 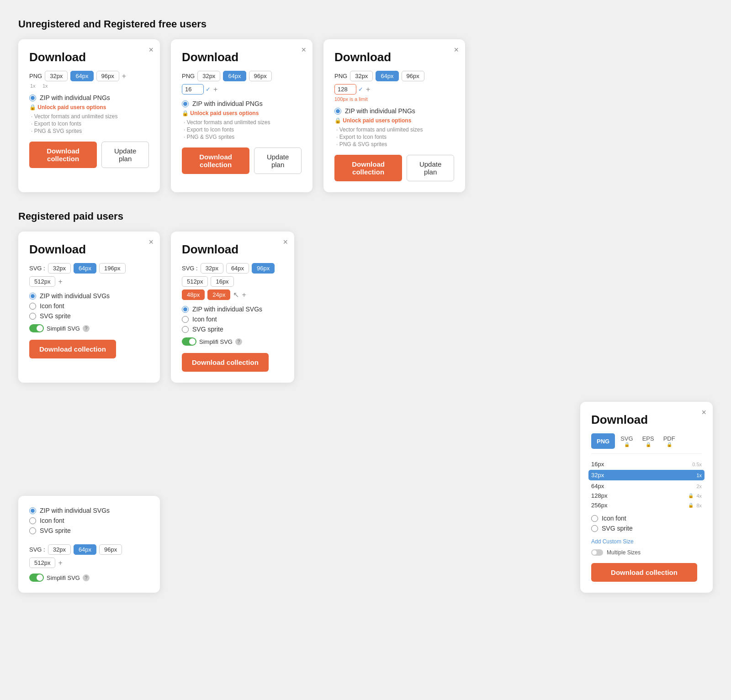 I want to click on btn-row-p2: Download collection, so click(x=233, y=363).